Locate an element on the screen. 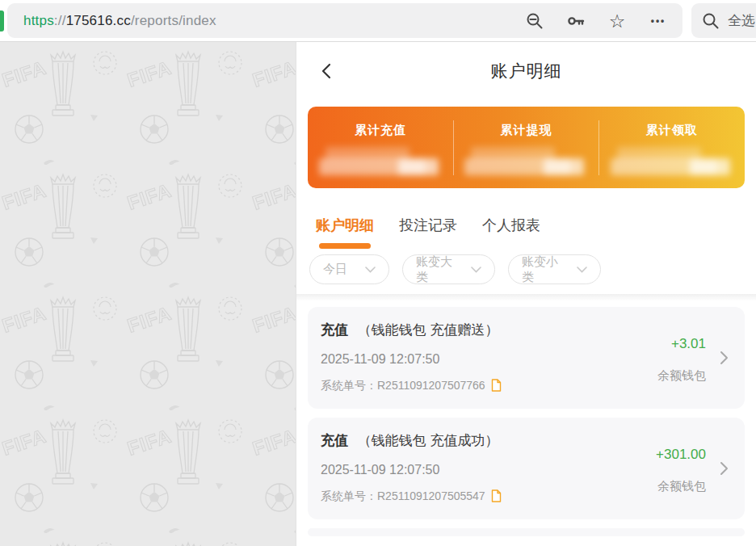  address-bar: https://175616.cc/reports/index ☆ ••• is located at coordinates (345, 21).